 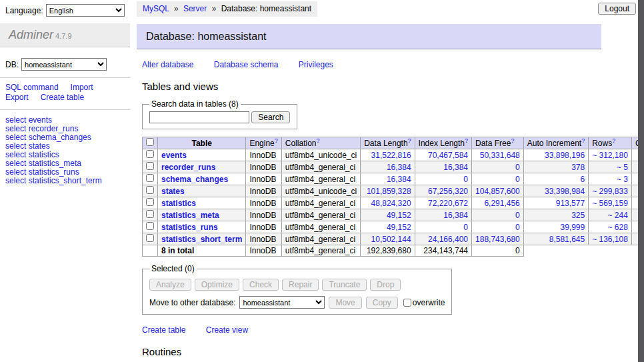 What do you see at coordinates (556, 203) in the screenshot?
I see `auto-increment-link: 913,577` at bounding box center [556, 203].